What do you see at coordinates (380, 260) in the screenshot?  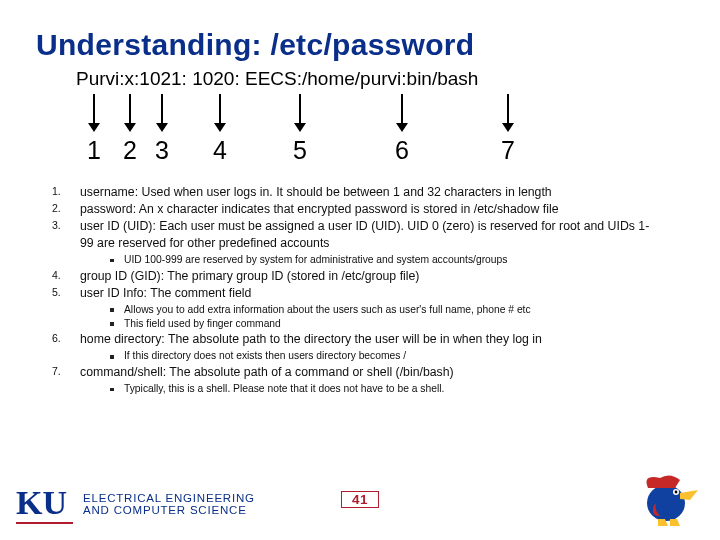 I see `field-sublist: UID 100-999 are reserved by system for a…` at bounding box center [380, 260].